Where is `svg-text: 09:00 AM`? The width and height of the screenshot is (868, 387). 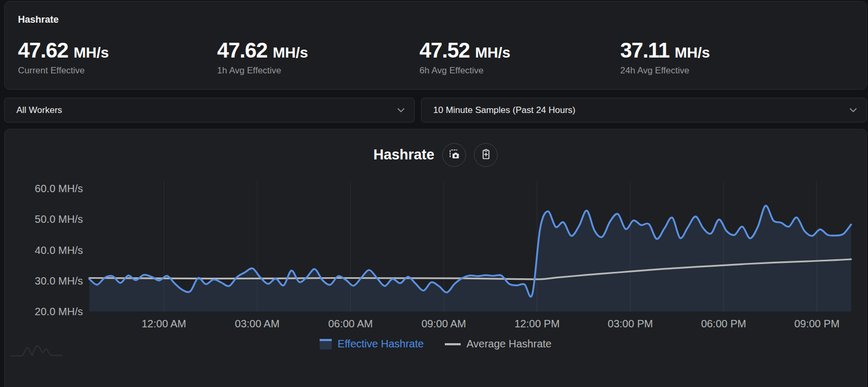 svg-text: 09:00 AM is located at coordinates (444, 324).